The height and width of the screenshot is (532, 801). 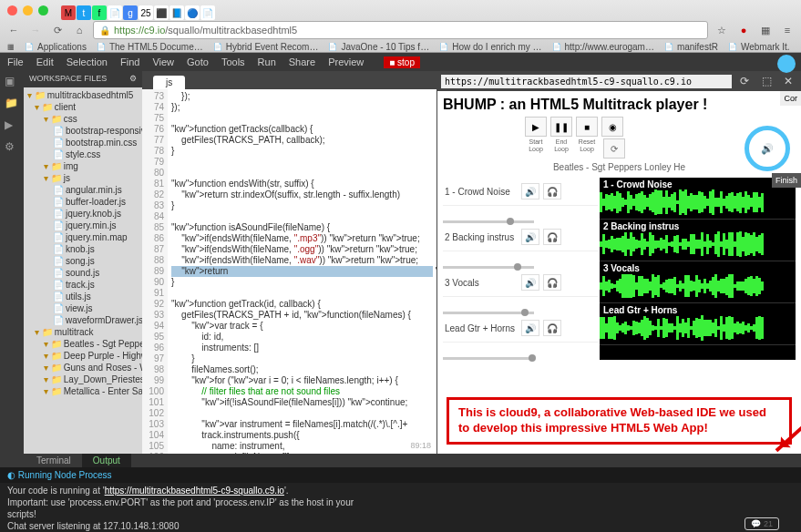 I want to click on tree-item: ▾ 📁 client, so click(x=83, y=107).